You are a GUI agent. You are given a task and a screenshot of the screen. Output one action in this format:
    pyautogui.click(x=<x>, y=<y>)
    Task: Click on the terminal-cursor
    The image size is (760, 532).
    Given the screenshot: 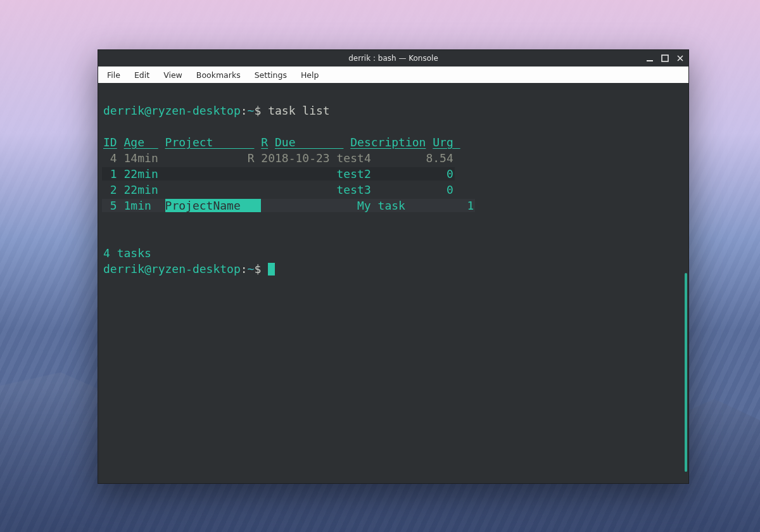 What is the action you would take?
    pyautogui.click(x=271, y=269)
    